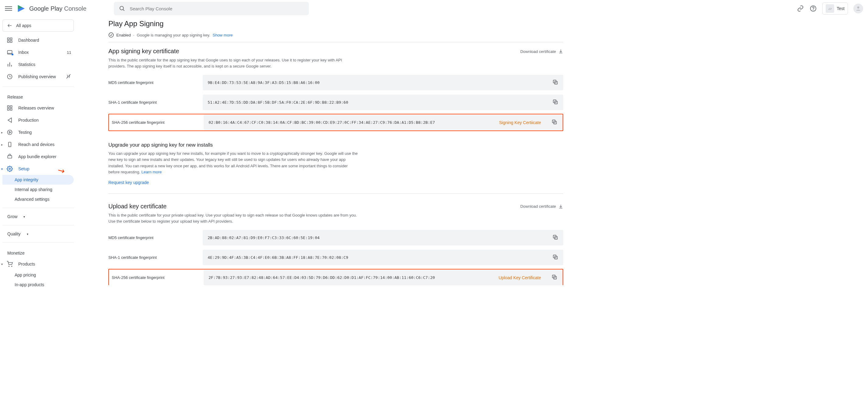 This screenshot has height=417, width=868. What do you see at coordinates (233, 63) in the screenshot?
I see `signing-desc: This is the public certificate for the a…` at bounding box center [233, 63].